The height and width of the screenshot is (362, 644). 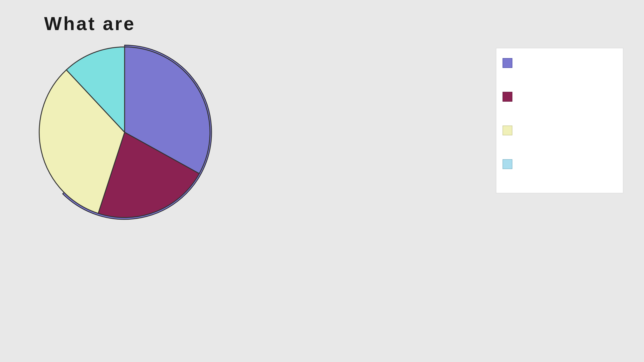 What do you see at coordinates (90, 24) in the screenshot?
I see `page-title: What are` at bounding box center [90, 24].